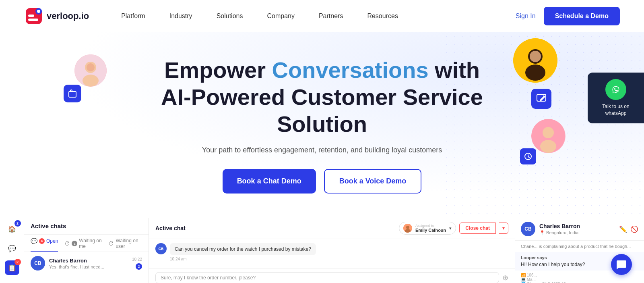 The width and height of the screenshot is (644, 283). Describe the element at coordinates (281, 16) in the screenshot. I see `nav-company: Company` at that location.